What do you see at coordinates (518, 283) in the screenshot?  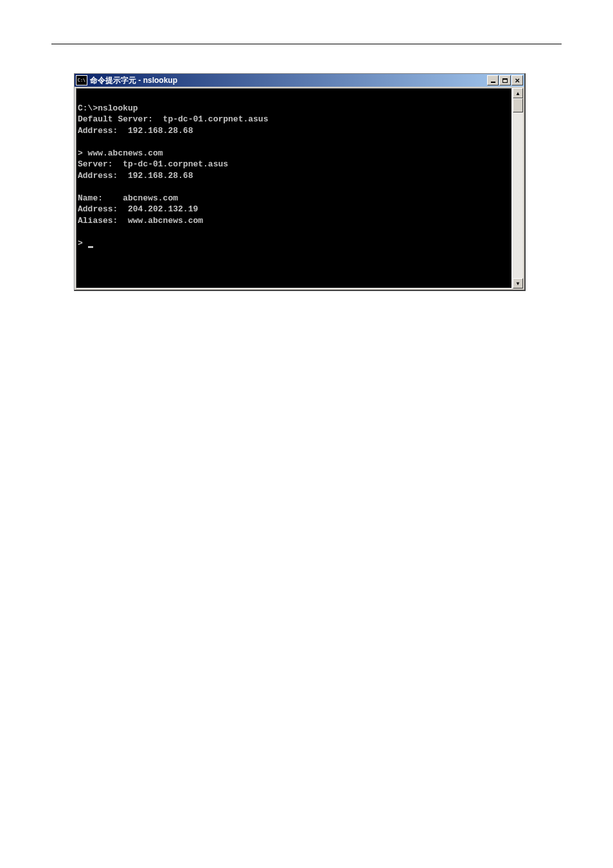 I see `scroll-down-button: ▼` at bounding box center [518, 283].